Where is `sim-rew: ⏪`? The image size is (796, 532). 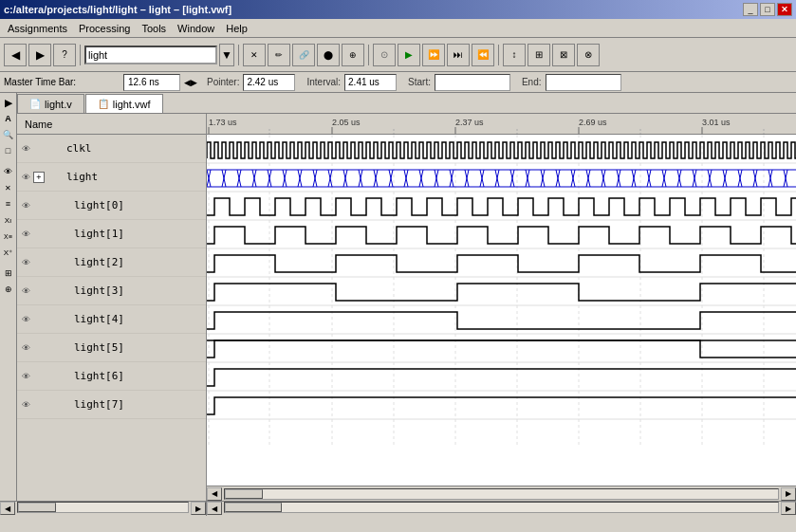
sim-rew: ⏪ is located at coordinates (483, 55).